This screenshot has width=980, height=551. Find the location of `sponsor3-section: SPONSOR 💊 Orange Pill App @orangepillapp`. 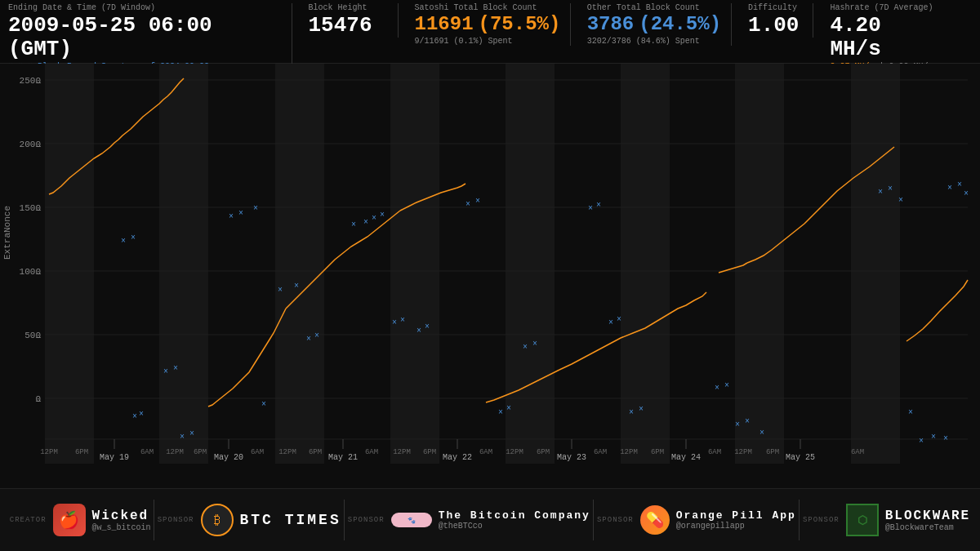

sponsor3-section: SPONSOR 💊 Orange Pill App @orangepillapp is located at coordinates (697, 520).